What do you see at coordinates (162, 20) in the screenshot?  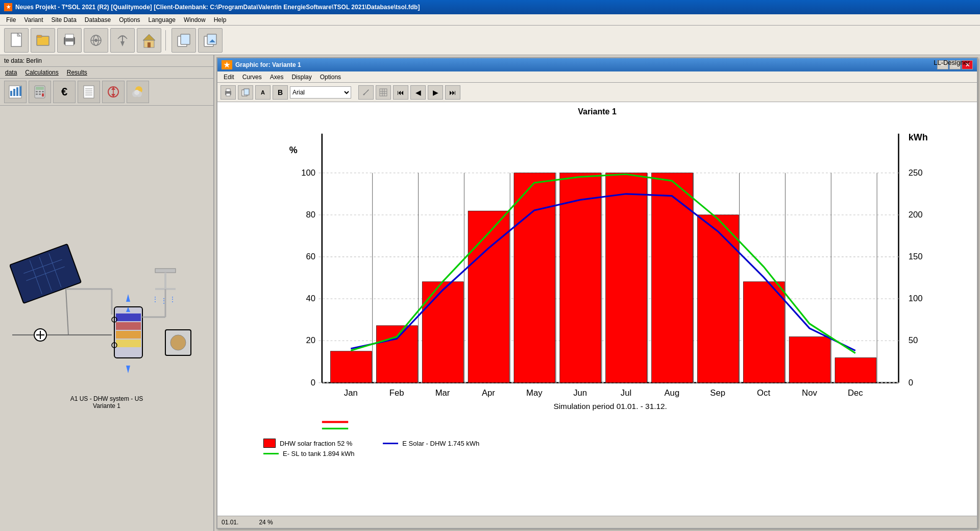 I see `menu-language: Language` at bounding box center [162, 20].